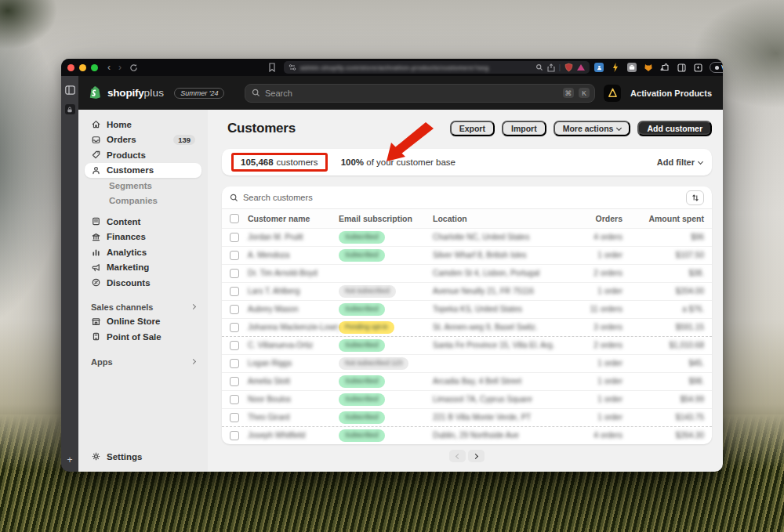  Describe the element at coordinates (584, 92) in the screenshot. I see `k-key: K` at that location.